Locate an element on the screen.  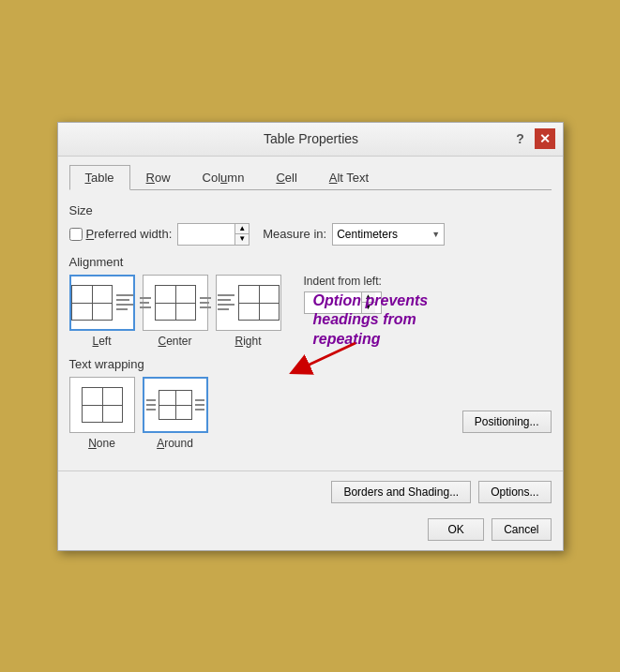
preferred-width-arrows: ▲ ▼ is located at coordinates (242, 234).